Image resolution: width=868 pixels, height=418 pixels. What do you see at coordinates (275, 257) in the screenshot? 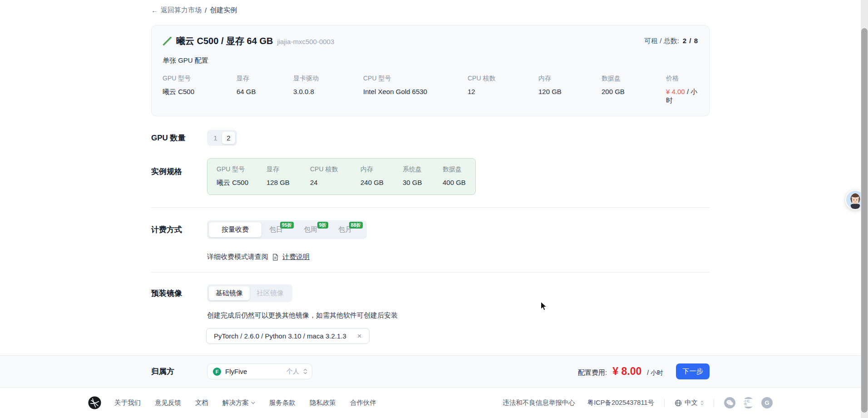
I see `document-icon` at bounding box center [275, 257].